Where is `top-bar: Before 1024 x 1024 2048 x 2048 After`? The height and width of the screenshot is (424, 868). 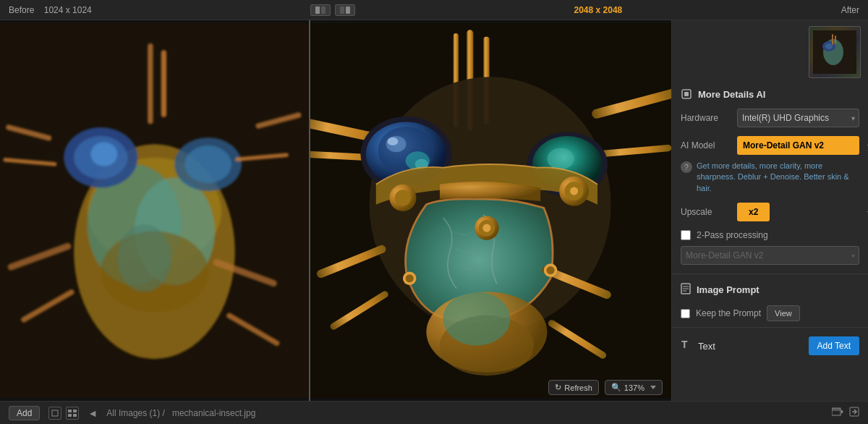
top-bar: Before 1024 x 1024 2048 x 2048 After is located at coordinates (434, 10).